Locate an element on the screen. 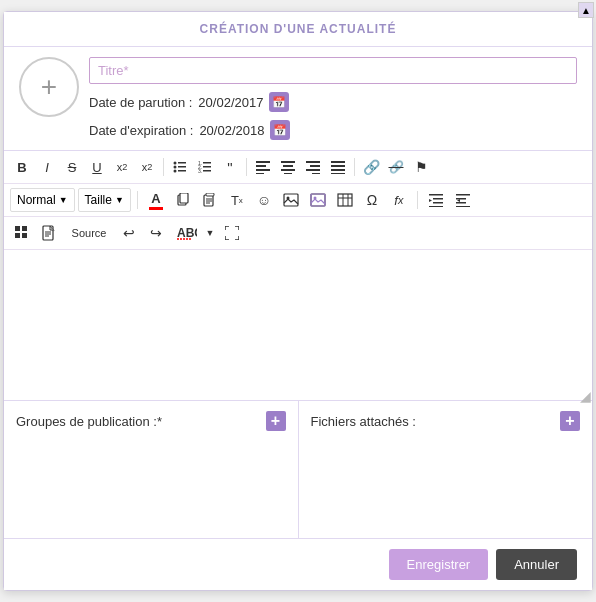 The image size is (596, 602). normal-dropdown-label: Normal is located at coordinates (36, 200).